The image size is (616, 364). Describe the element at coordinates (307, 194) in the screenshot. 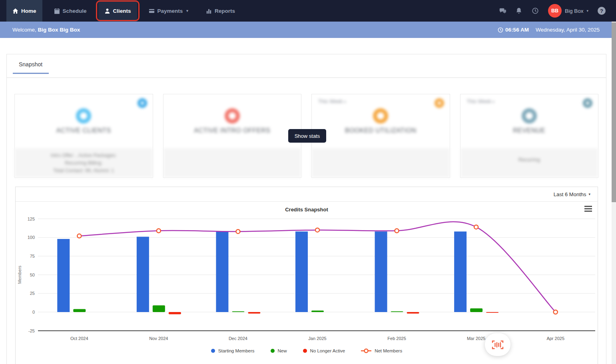

I see `chart-card-header: Last 6 Months ▾` at that location.